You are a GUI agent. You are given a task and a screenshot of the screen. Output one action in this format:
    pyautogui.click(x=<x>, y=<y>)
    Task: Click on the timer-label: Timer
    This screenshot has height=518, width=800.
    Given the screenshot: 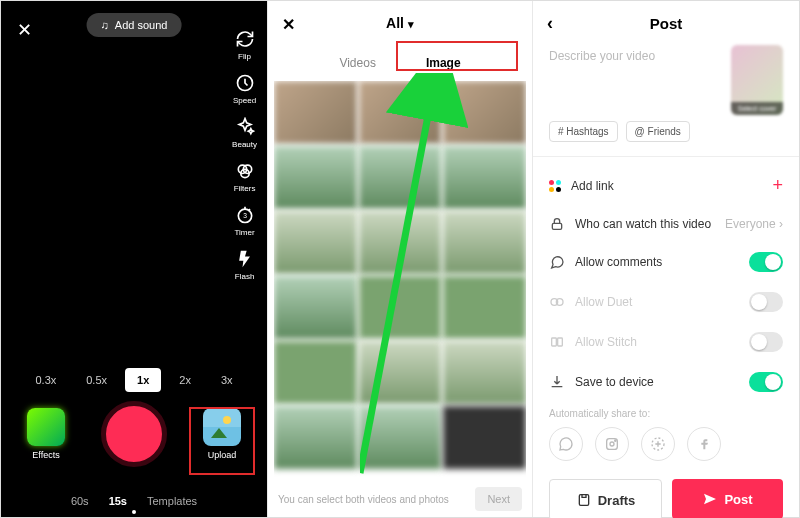 What is the action you would take?
    pyautogui.click(x=244, y=232)
    